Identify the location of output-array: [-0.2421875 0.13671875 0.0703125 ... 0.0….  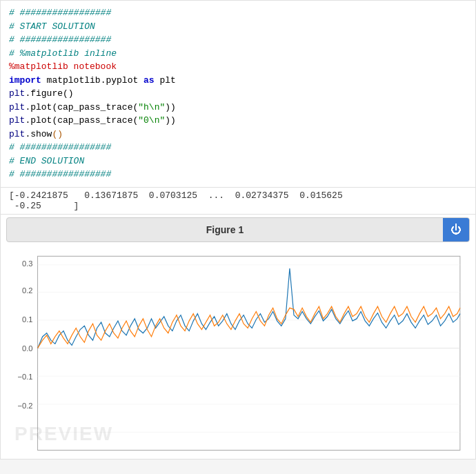
(238, 196).